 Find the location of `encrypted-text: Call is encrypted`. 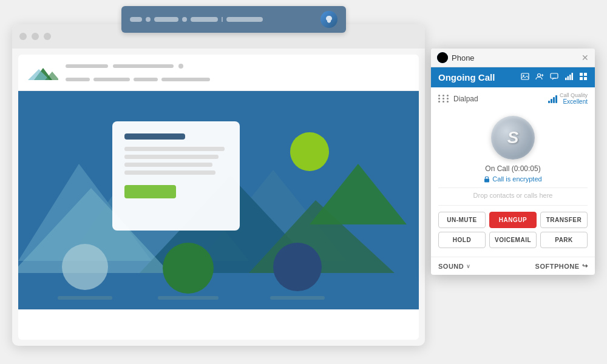

encrypted-text: Call is encrypted is located at coordinates (512, 179).